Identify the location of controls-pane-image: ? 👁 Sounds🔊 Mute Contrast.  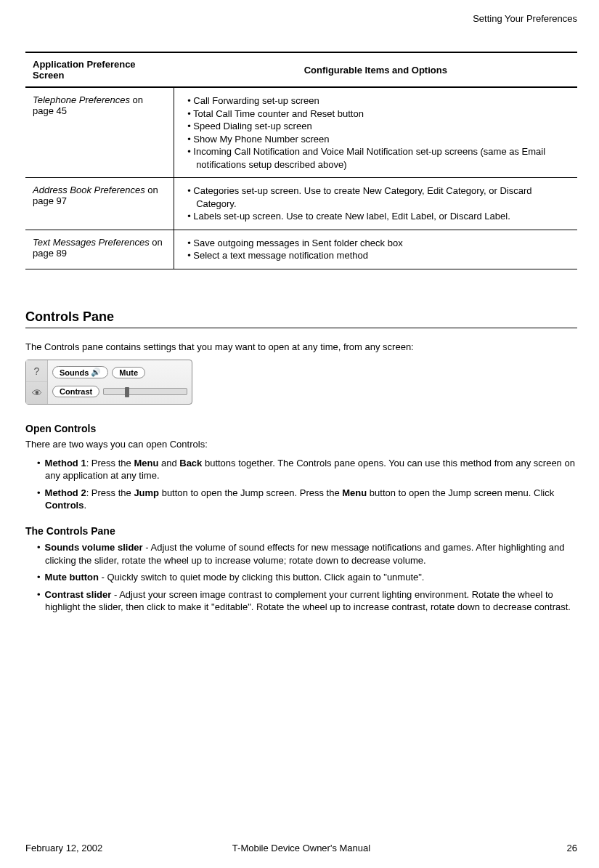
(109, 382).